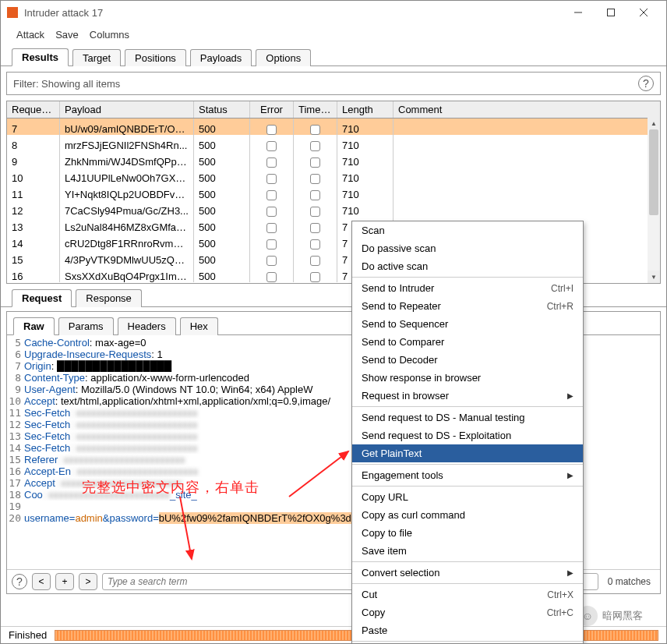  Describe the element at coordinates (326, 84) in the screenshot. I see `filter-text: Filter: Showing all items` at that location.